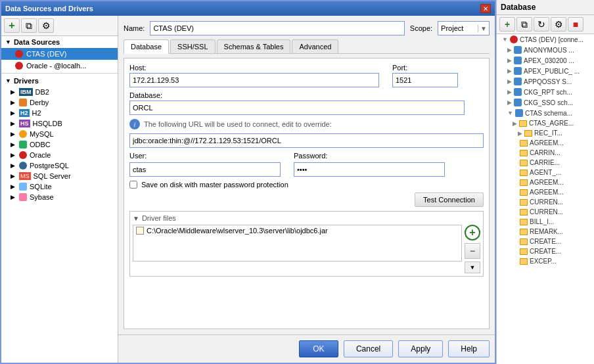  I want to click on driver-item-h2: ▶ H2 H2, so click(59, 113).